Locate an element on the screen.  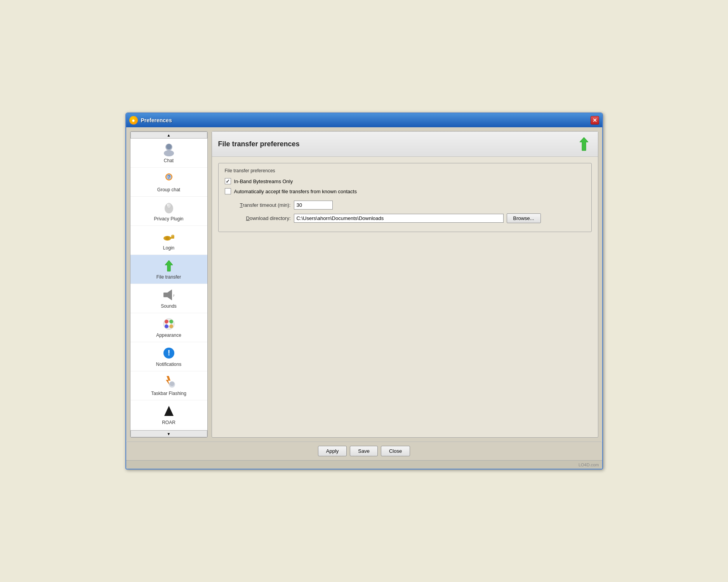
file-transfer-fieldset: File transfer preferences In-Band Bytest… is located at coordinates (405, 197).